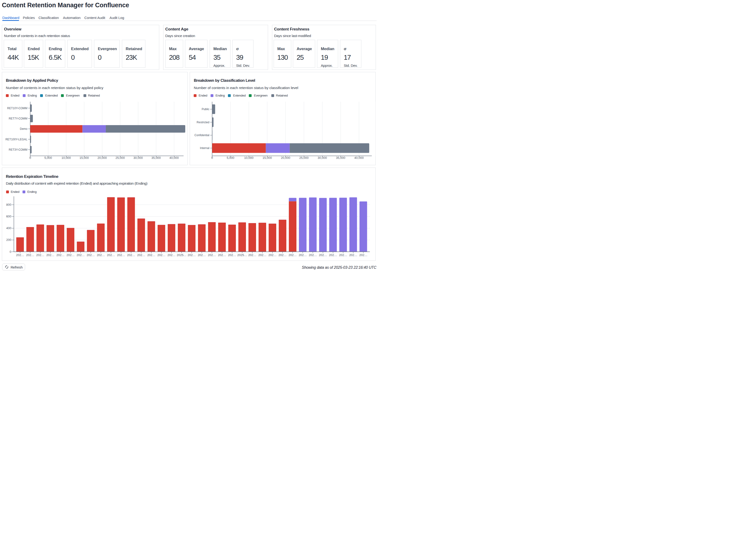 Image resolution: width=756 pixels, height=545 pixels. I want to click on svg-text: 800, so click(9, 205).